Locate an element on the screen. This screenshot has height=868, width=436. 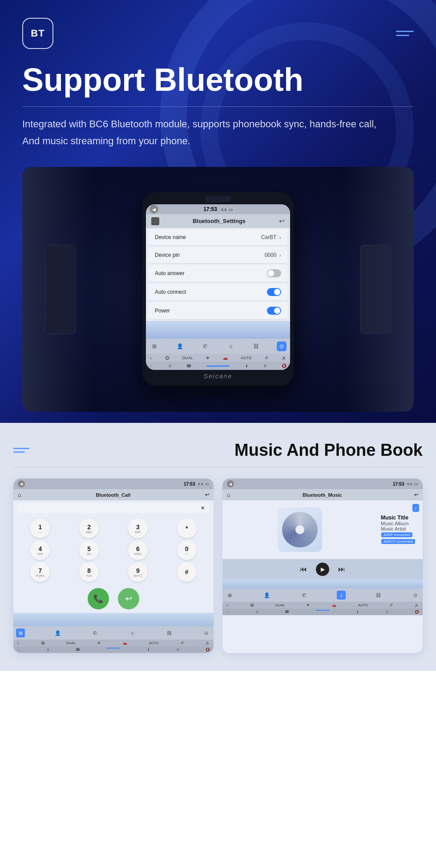
next-button: ⏭ is located at coordinates (342, 569).